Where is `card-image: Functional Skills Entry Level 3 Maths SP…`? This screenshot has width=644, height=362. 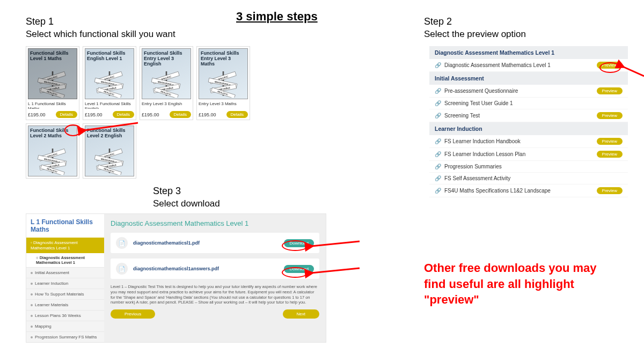 card-image: Functional Skills Entry Level 3 Maths SP… is located at coordinates (223, 74).